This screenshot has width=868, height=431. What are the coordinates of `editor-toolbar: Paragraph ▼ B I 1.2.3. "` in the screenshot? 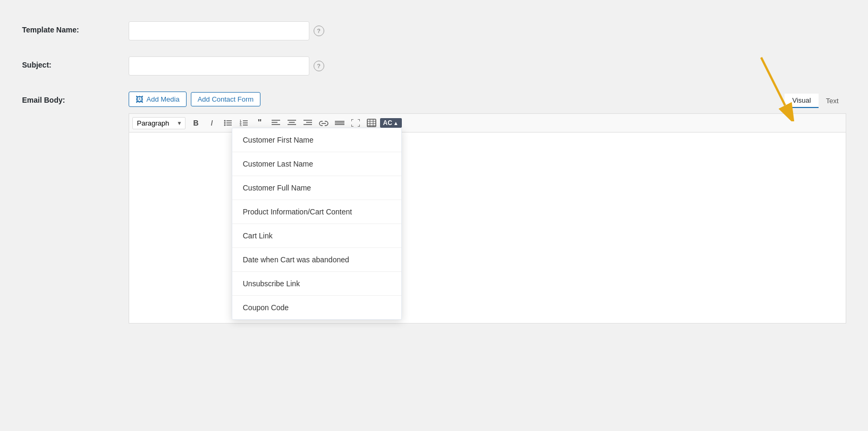 It's located at (487, 122).